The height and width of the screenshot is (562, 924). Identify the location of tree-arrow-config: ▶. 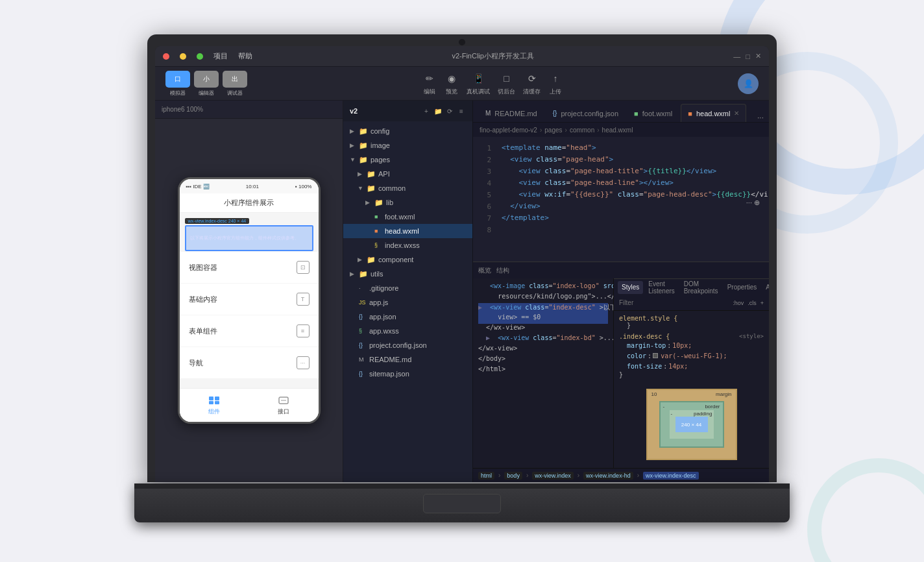
(353, 131).